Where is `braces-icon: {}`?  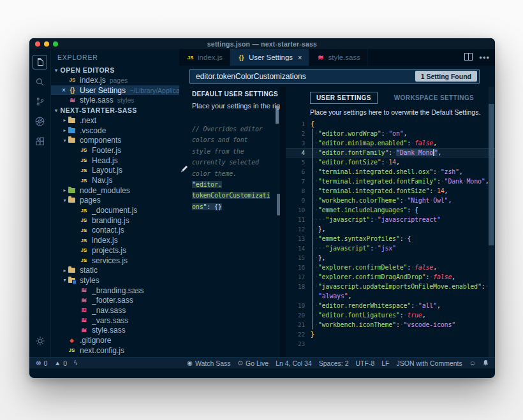 braces-icon: {} is located at coordinates (241, 57).